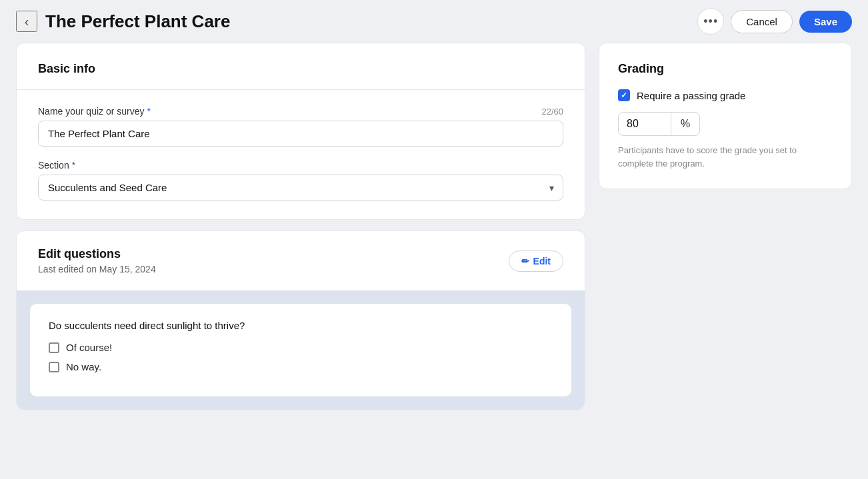 The height and width of the screenshot is (479, 868). I want to click on answer-option-1: Of course!, so click(301, 348).